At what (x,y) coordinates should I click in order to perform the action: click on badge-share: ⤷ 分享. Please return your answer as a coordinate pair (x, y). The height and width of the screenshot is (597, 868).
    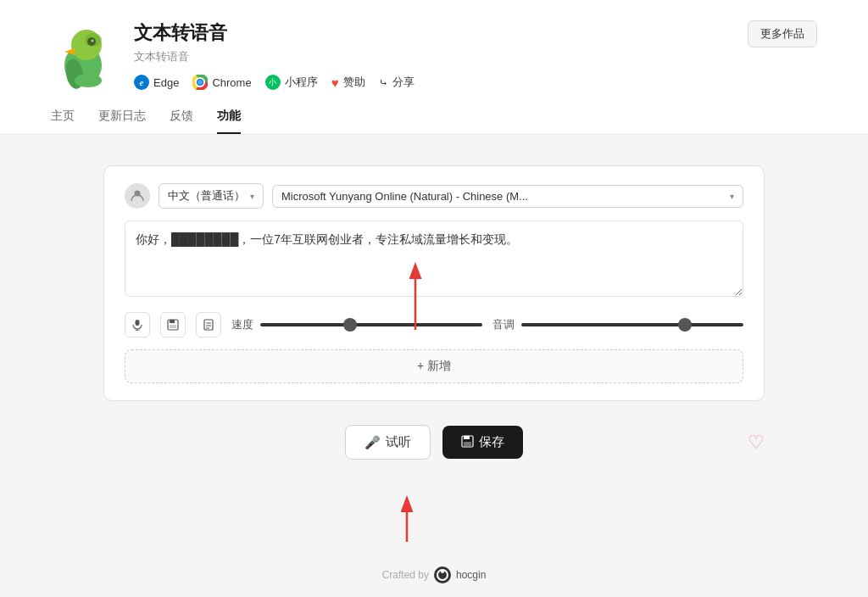
    Looking at the image, I should click on (397, 82).